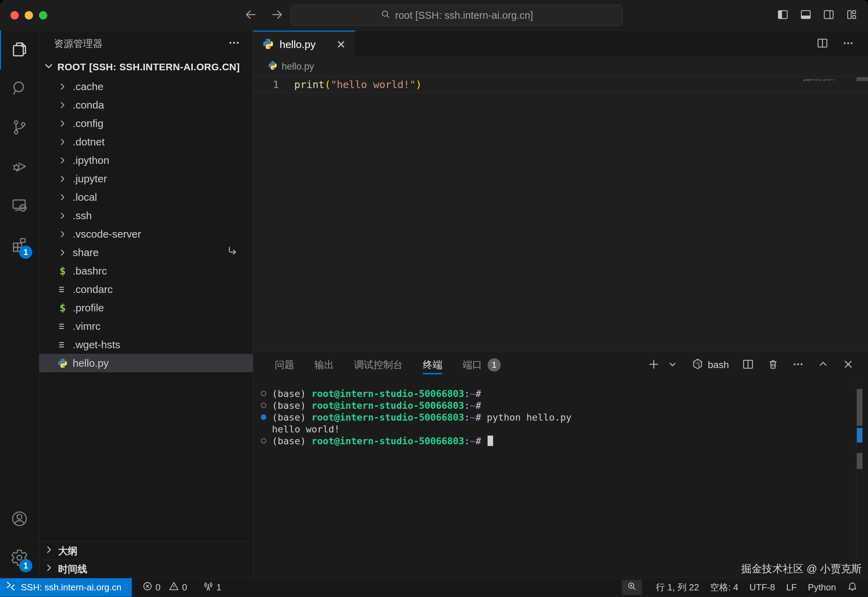 Image resolution: width=868 pixels, height=597 pixels. Describe the element at coordinates (783, 15) in the screenshot. I see `toggle-sidebar-icon` at that location.